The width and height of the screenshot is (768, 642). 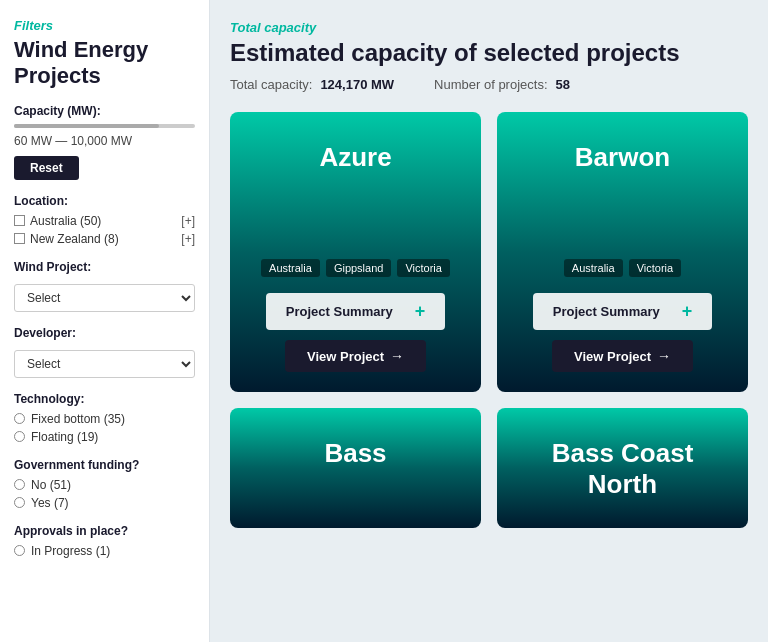 I want to click on location-label: Location:, so click(x=104, y=201).